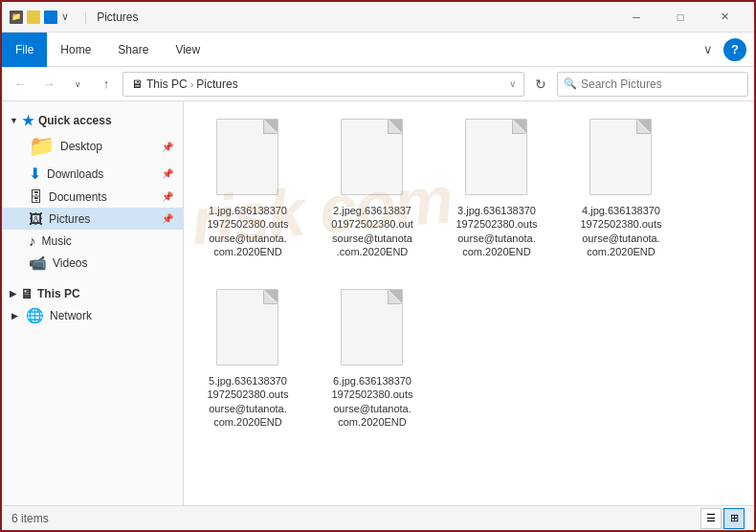 The image size is (756, 532). What do you see at coordinates (621, 188) in the screenshot?
I see `file-item-4: 4.jpg.6361383701972502380.outsourse@tuta…` at bounding box center [621, 188].